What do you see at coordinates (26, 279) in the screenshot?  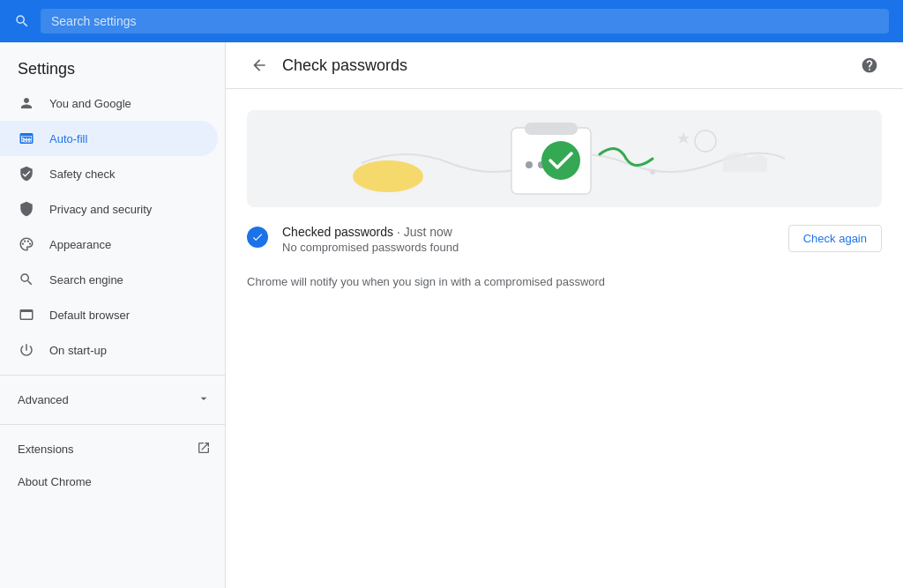 I see `search-engine-icon` at bounding box center [26, 279].